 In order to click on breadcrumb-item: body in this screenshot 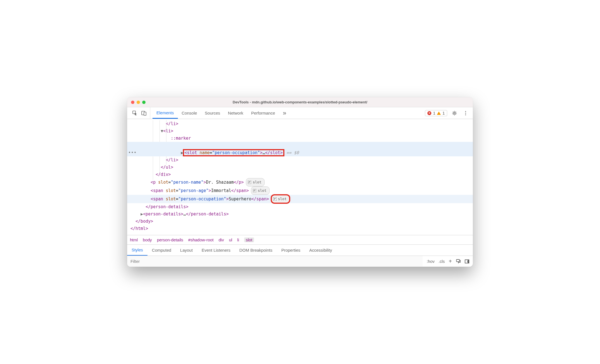, I will do `click(147, 240)`.